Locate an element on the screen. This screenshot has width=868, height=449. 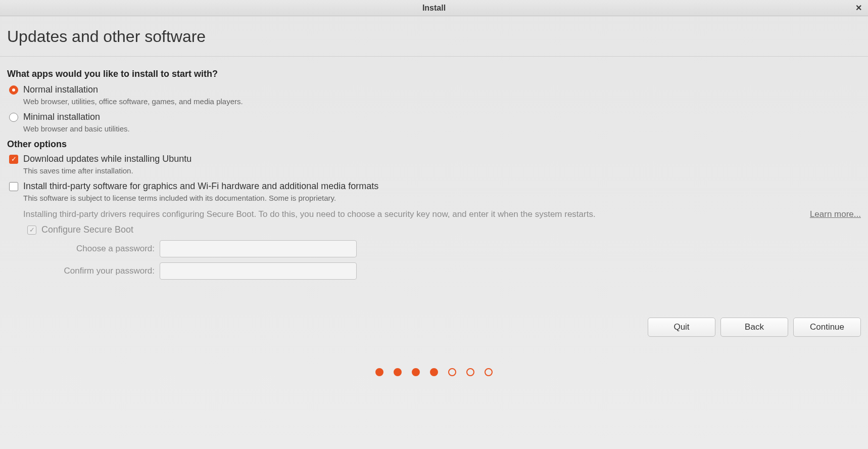
check-download-updates: Download updates while installing Ubuntu is located at coordinates (435, 159).